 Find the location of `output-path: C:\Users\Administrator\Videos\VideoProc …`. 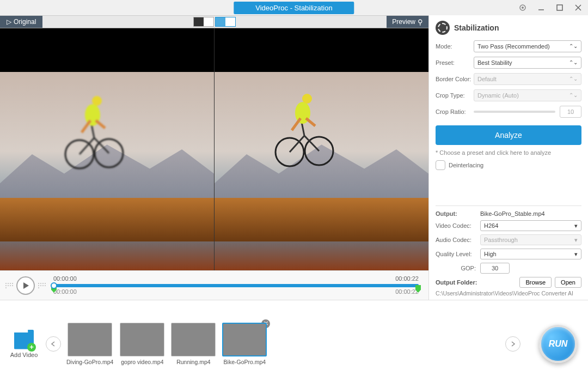

output-path: C:\Users\Administrator\Videos\VideoProc … is located at coordinates (509, 293).